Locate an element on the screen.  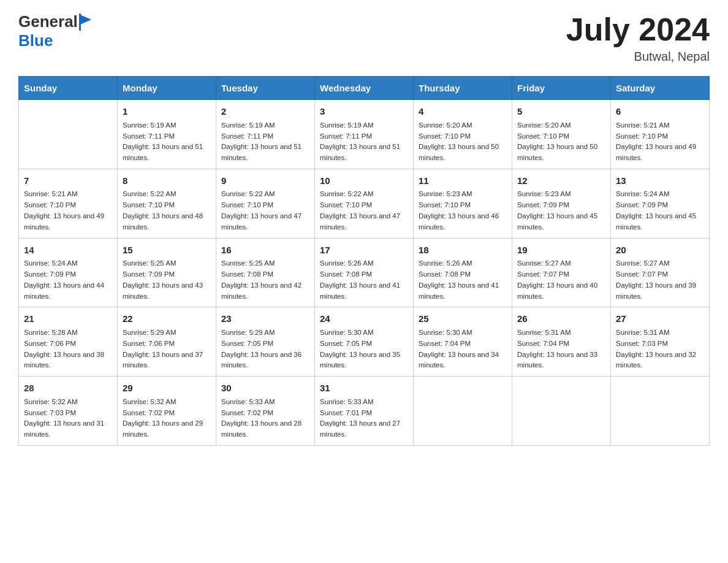
day-number: 4 is located at coordinates (463, 112).